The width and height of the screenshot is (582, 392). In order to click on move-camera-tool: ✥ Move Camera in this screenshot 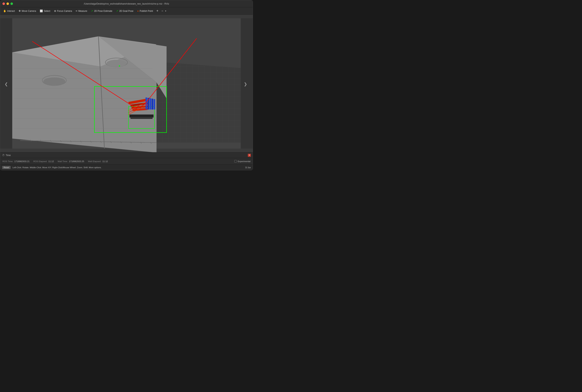, I will do `click(28, 11)`.